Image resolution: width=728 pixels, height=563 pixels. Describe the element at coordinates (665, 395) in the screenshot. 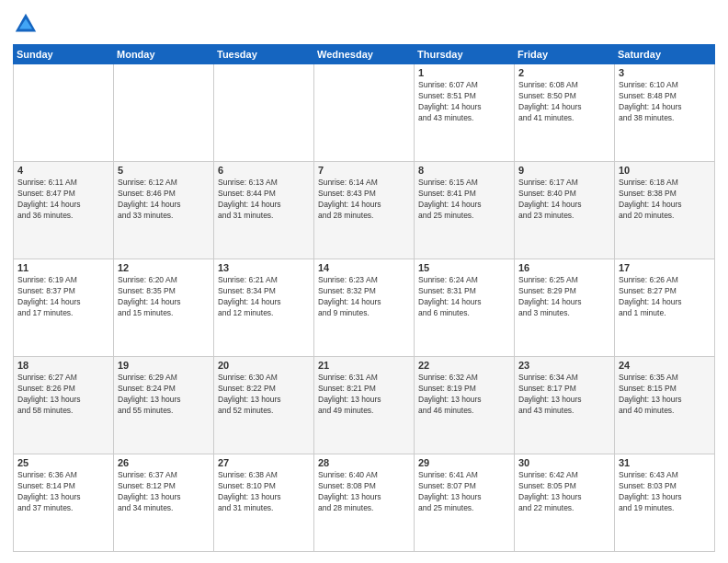

I see `day-info: Sunrise: 6:35 AM Sunset: 8:15 PM Dayligh…` at that location.